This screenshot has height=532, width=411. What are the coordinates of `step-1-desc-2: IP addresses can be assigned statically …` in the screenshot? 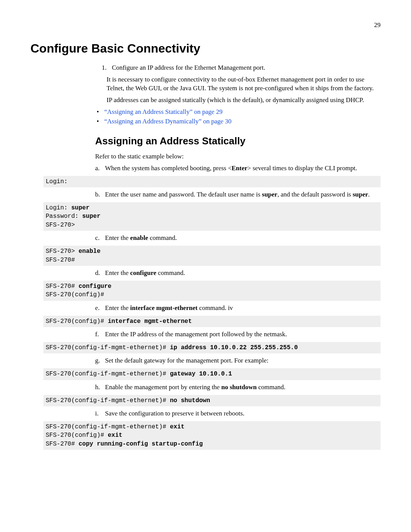 It's located at (244, 101).